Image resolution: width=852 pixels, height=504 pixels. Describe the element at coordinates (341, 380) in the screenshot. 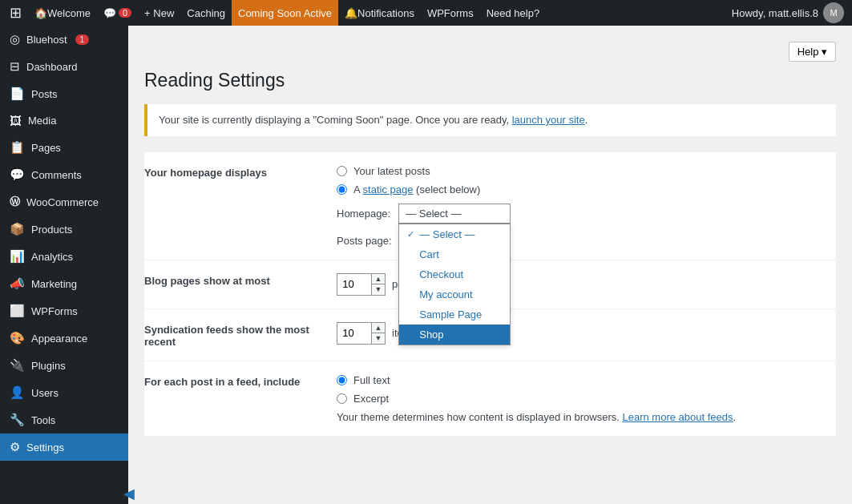

I see `full-text-radio` at that location.